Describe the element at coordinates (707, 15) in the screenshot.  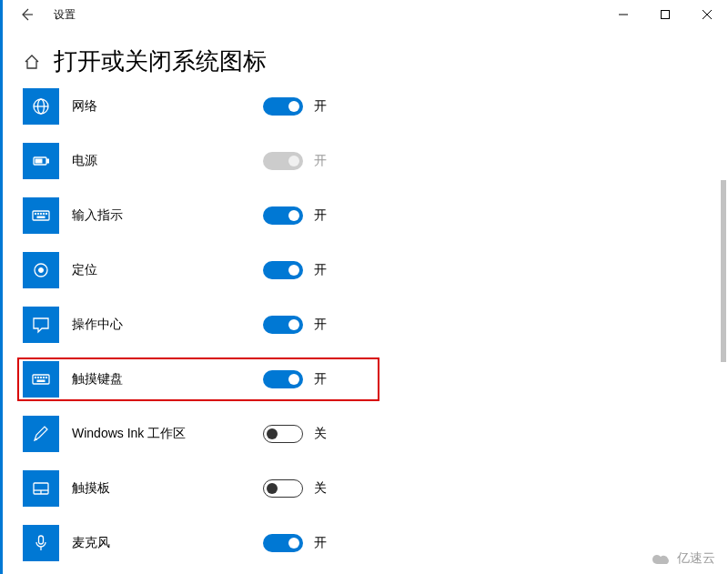
I see `close-button` at that location.